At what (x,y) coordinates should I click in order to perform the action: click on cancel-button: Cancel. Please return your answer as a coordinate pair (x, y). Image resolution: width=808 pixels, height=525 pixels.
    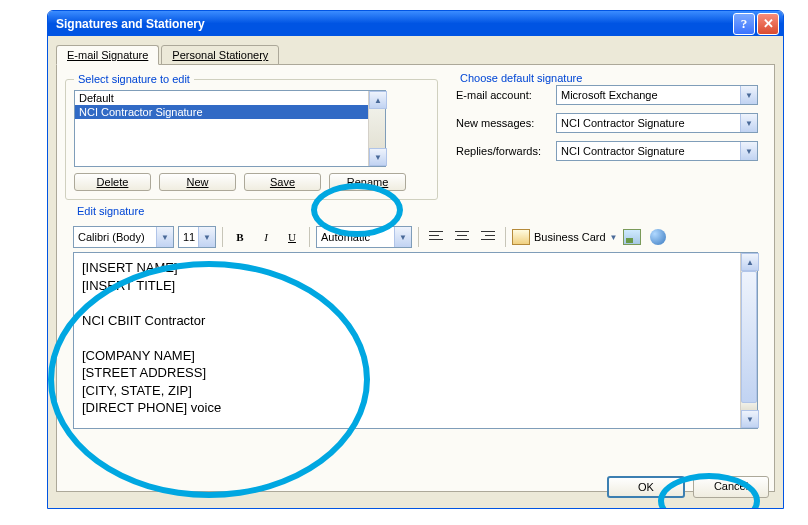
    Looking at the image, I should click on (731, 487).